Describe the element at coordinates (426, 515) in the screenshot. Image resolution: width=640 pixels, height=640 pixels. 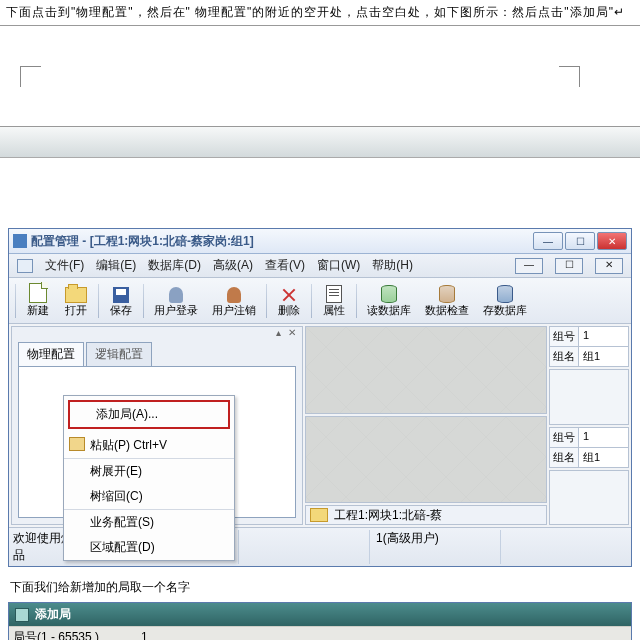
I see `canvas-status-bar: 工程1:网块1:北碚-蔡` at that location.